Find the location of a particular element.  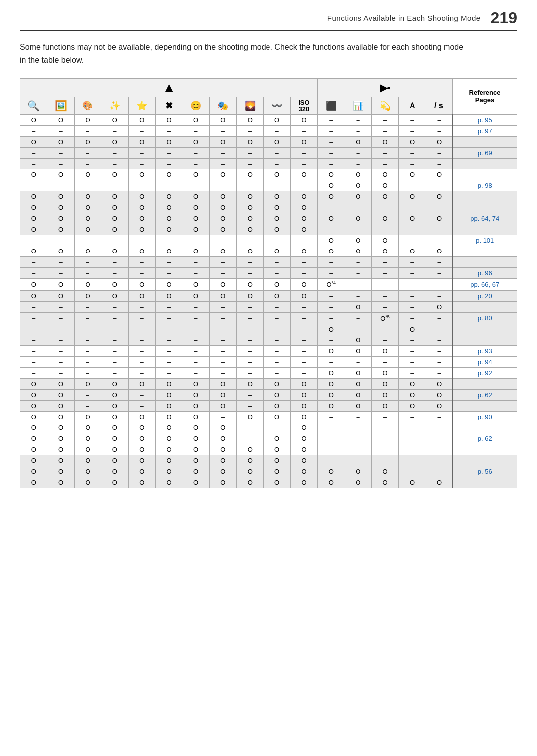

ref-cell: p. 62 is located at coordinates (485, 438).